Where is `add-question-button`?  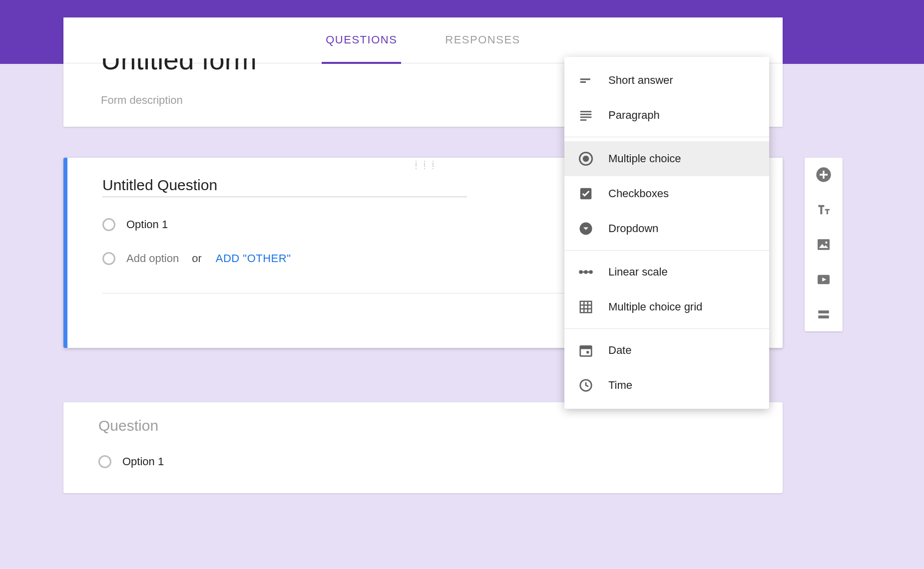 add-question-button is located at coordinates (824, 175).